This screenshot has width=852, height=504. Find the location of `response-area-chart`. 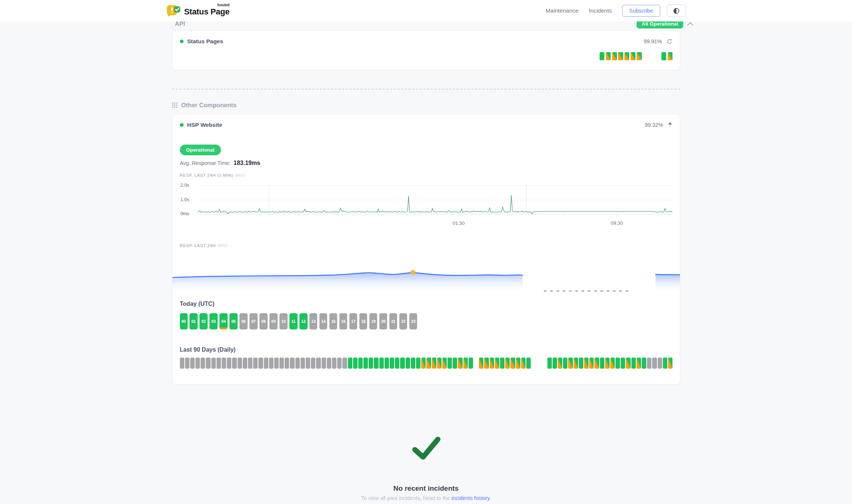

response-area-chart is located at coordinates (426, 272).